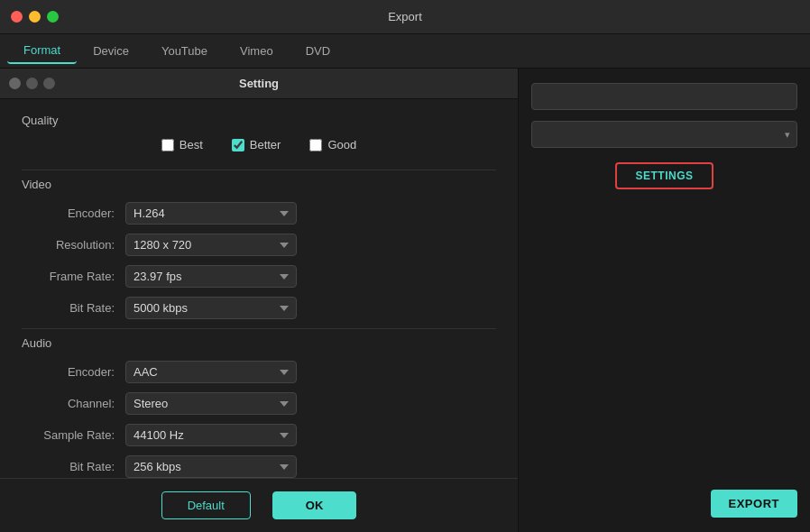  Describe the element at coordinates (191, 144) in the screenshot. I see `quality-best-label: Best` at that location.